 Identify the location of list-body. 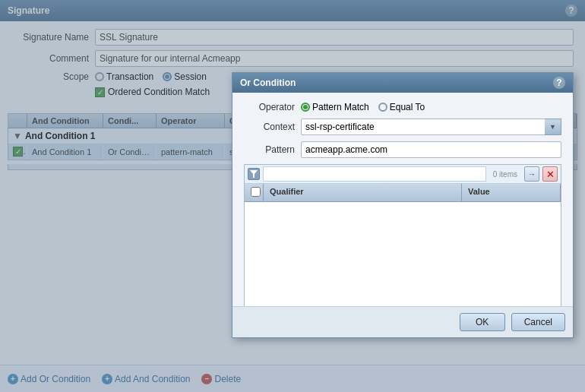
(403, 255).